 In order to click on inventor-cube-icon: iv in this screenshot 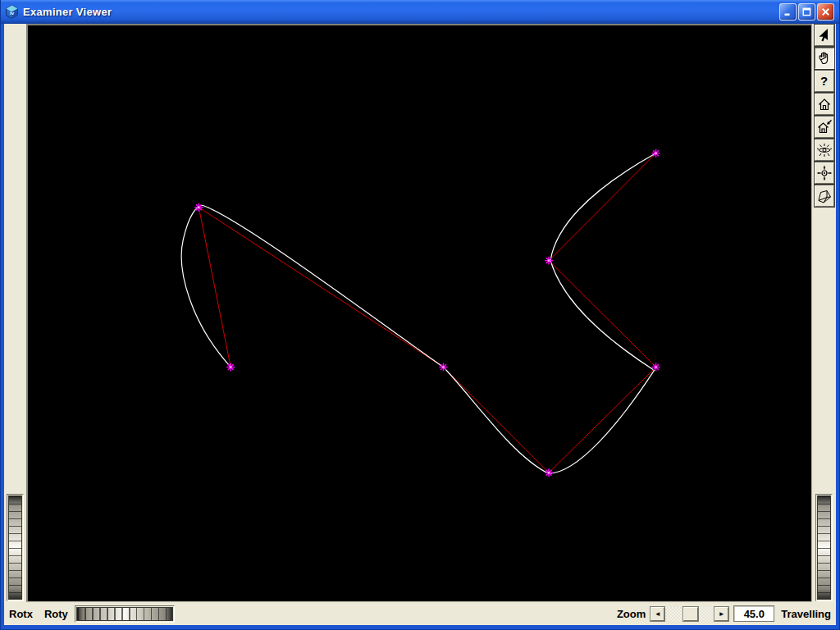, I will do `click(11, 11)`.